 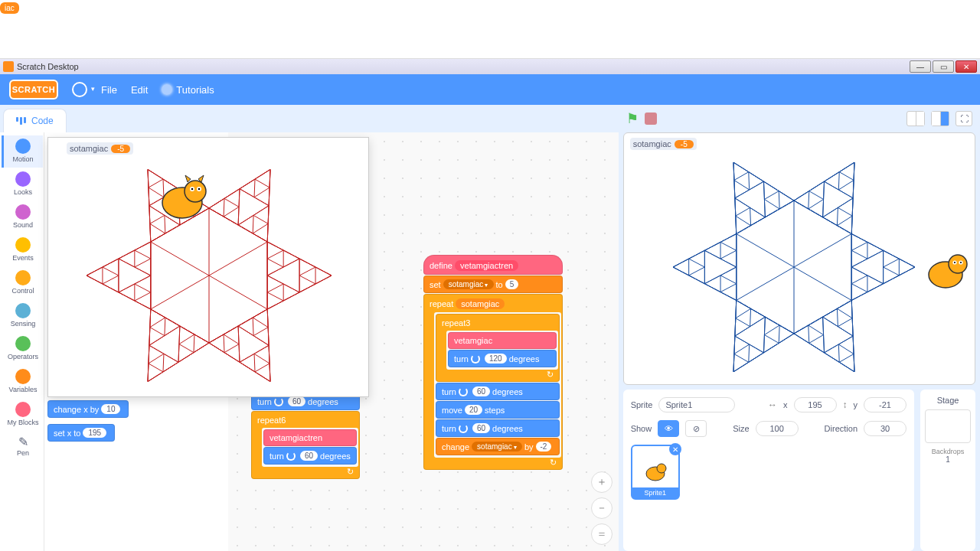 I want to click on sprite-tile-sprite1: ✕ Sprite1, so click(x=655, y=472).